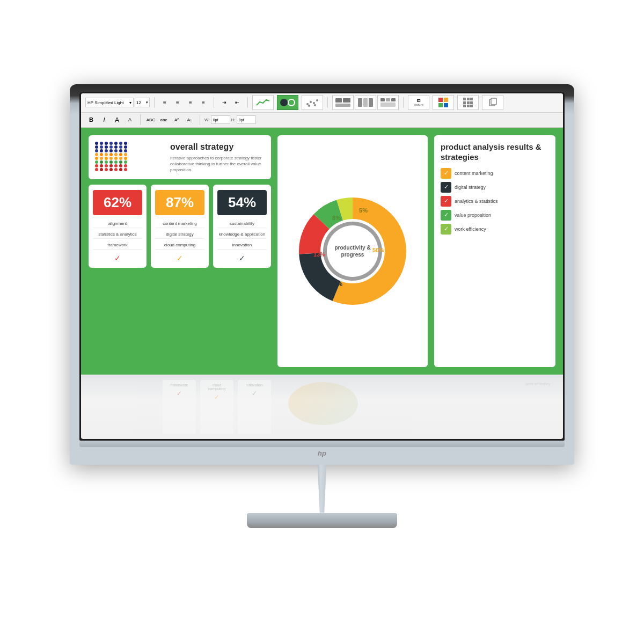  I want to click on color-grid-icon, so click(443, 103).